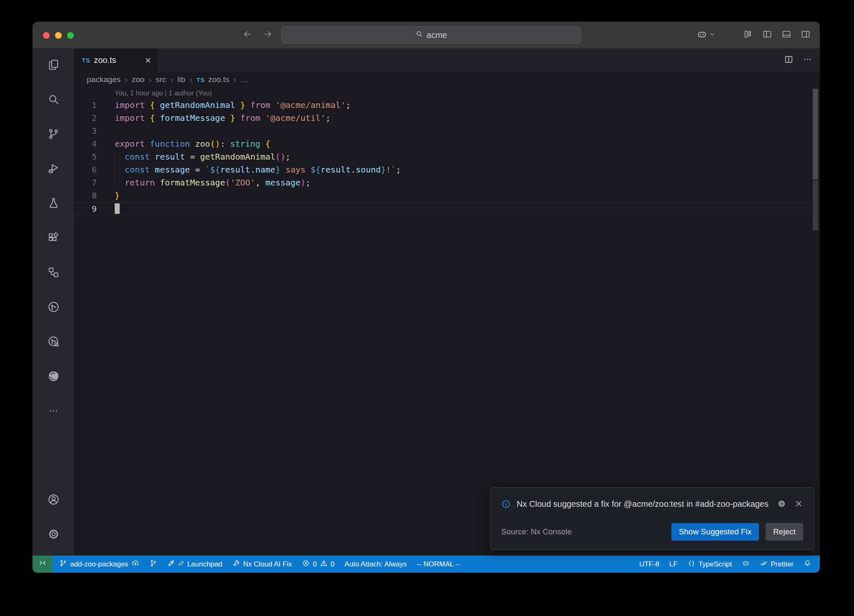 The width and height of the screenshot is (854, 616). I want to click on status-encoding: UTF-8, so click(649, 564).